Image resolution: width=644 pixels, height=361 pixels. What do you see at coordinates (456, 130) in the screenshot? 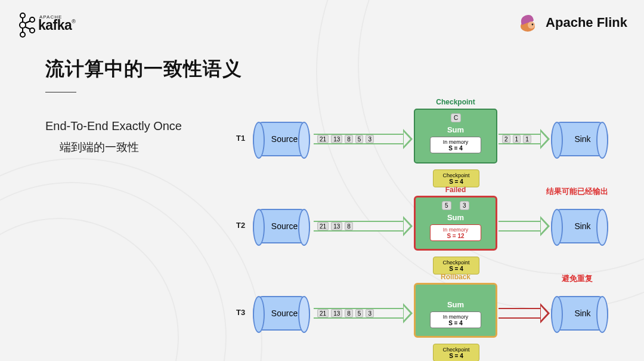
I see `t1-sum-label: Sum` at bounding box center [456, 130].